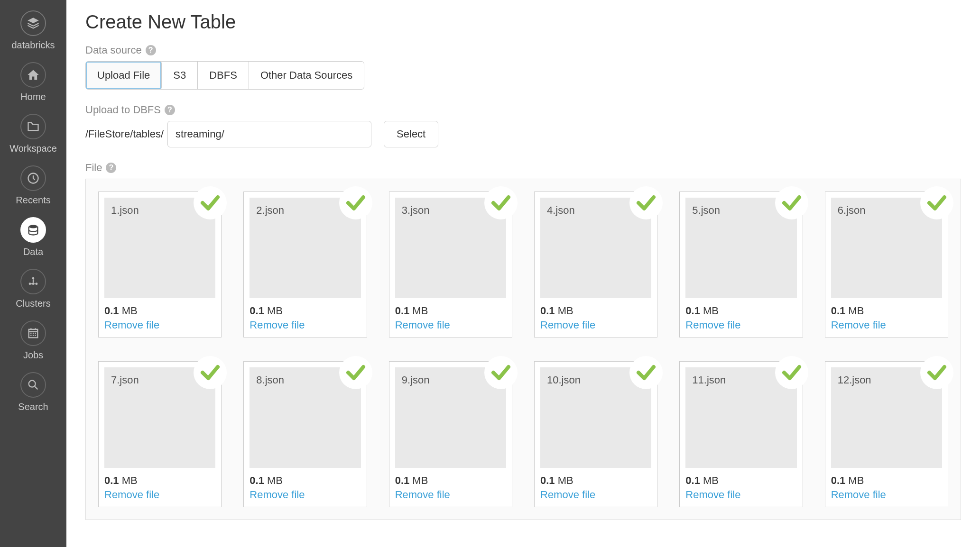 The height and width of the screenshot is (547, 980). Describe the element at coordinates (160, 434) in the screenshot. I see `file-card: 7.json 0.1 MB Remove file` at that location.